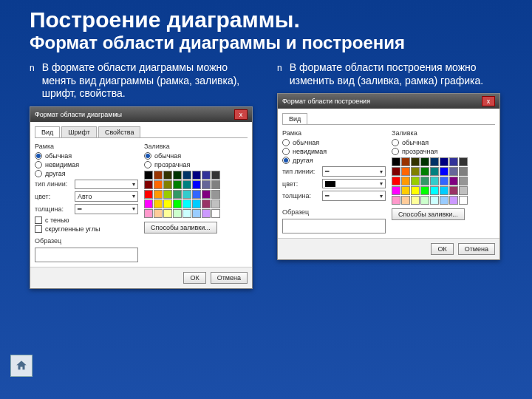  Describe the element at coordinates (120, 132) in the screenshot. I see `tab-properties: Свойства` at that location.